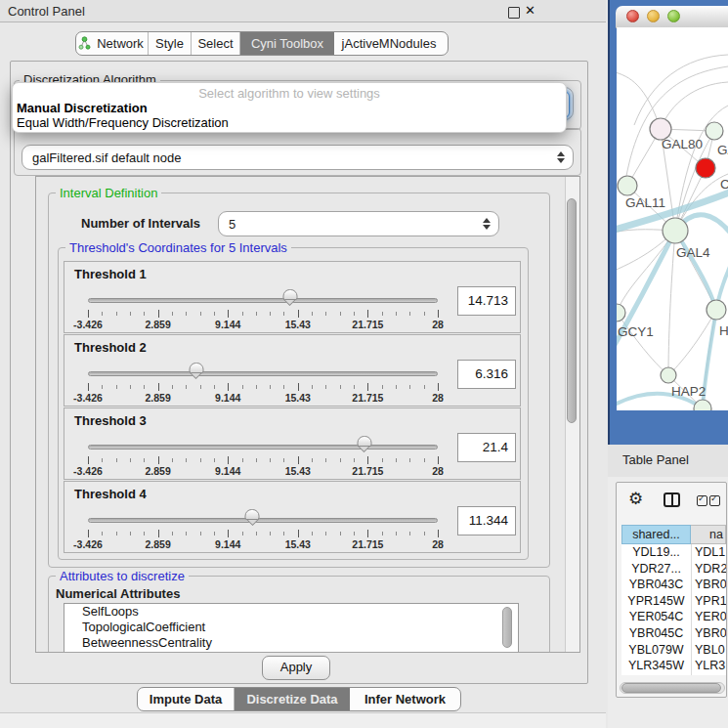 The height and width of the screenshot is (728, 728). I want to click on table-row: YDR27...YDR2, so click(674, 569).